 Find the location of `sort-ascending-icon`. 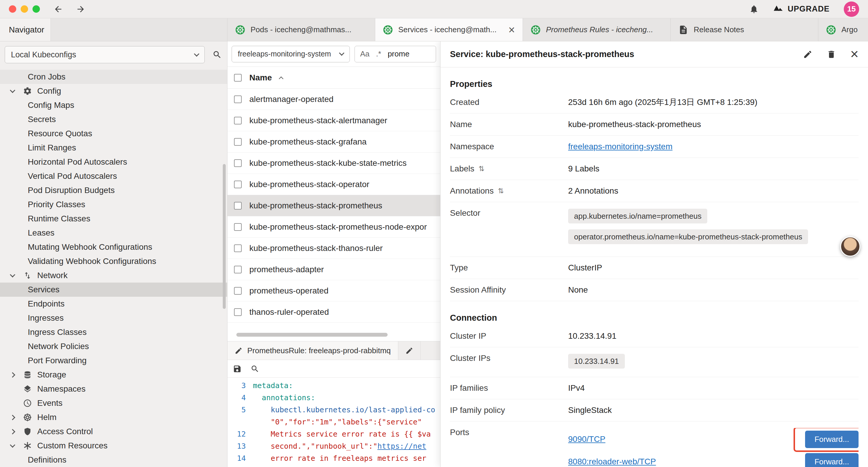

sort-ascending-icon is located at coordinates (281, 79).